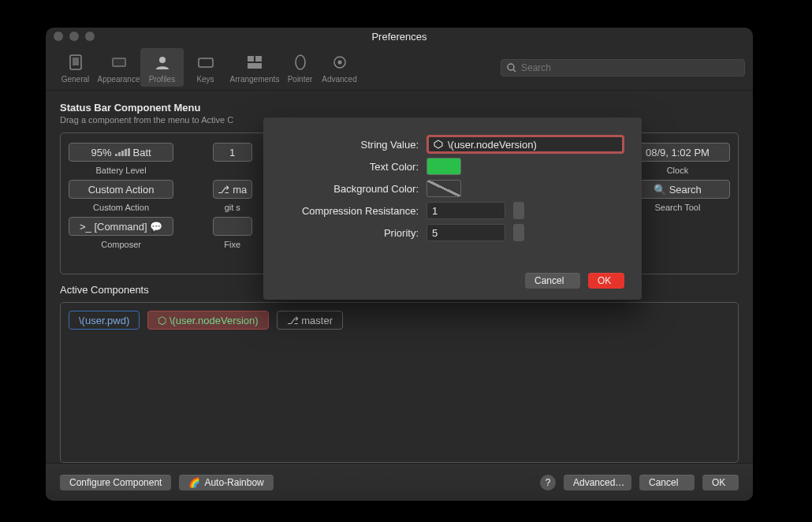  I want to click on comp-battery: 95% Batt Battery Level, so click(121, 159).